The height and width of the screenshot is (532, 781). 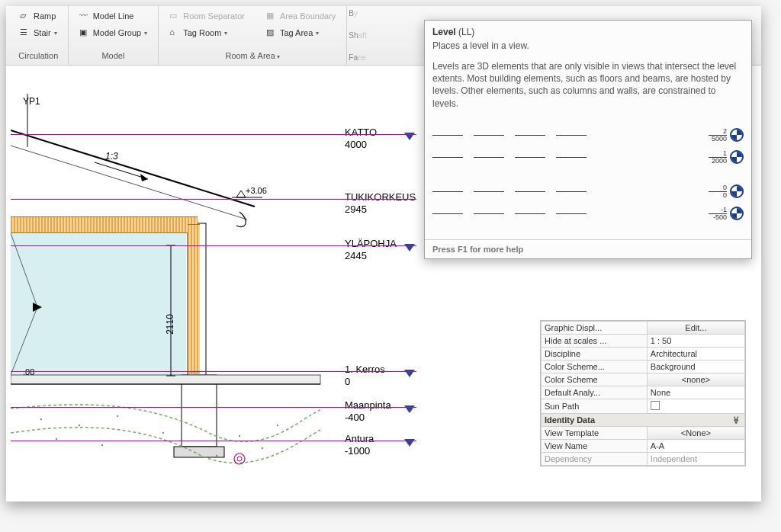 What do you see at coordinates (114, 35) in the screenshot?
I see `panel-model: 〰 Model Line ▣ Model Group Model` at bounding box center [114, 35].